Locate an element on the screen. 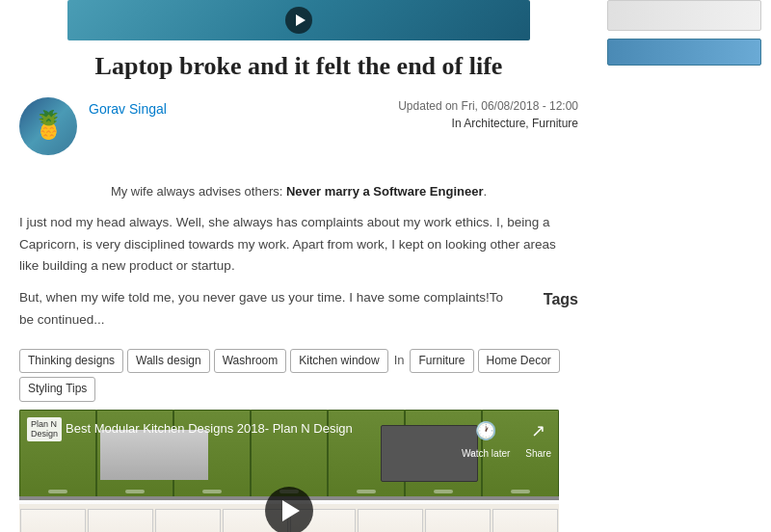 The width and height of the screenshot is (771, 532). quote-prefix: My wife always advises others: is located at coordinates (199, 191).